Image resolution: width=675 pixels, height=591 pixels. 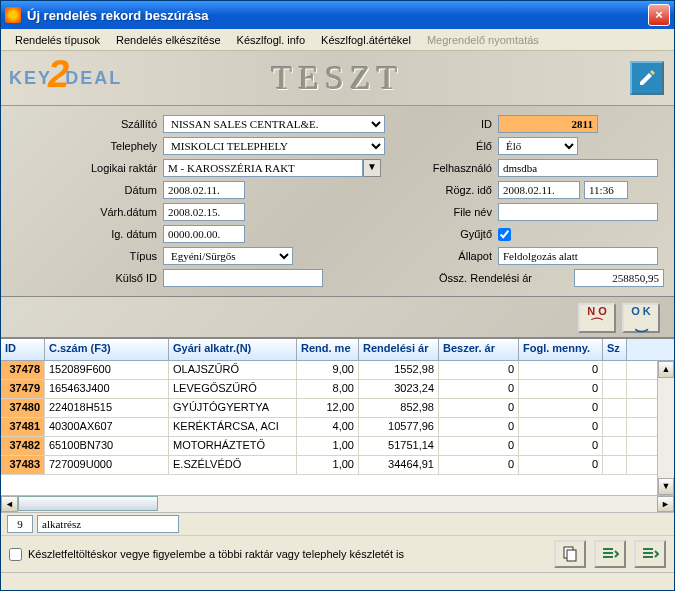 What do you see at coordinates (338, 350) in the screenshot?
I see `grid-header: ID C.szám (F3) Gyári alkatr.(N) Rend. me…` at bounding box center [338, 350].